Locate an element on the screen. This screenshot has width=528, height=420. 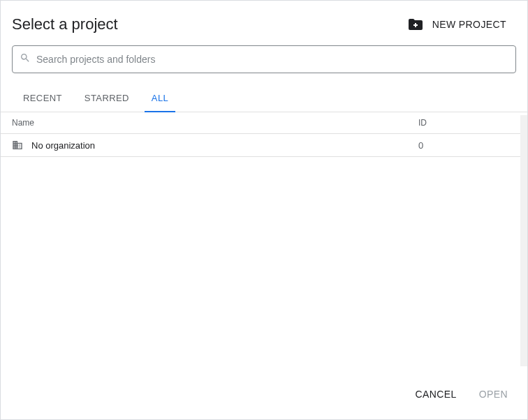
cancel-button: CANCEL is located at coordinates (436, 394).